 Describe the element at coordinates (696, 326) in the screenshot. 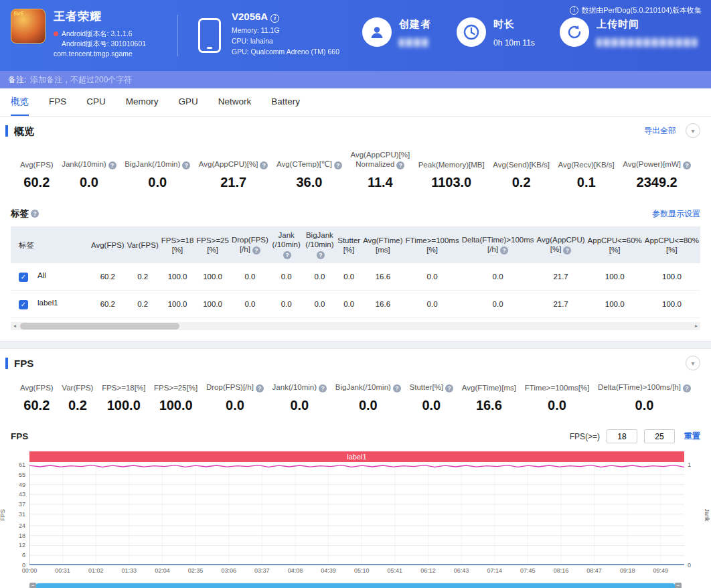

I see `scroll-right-icon: ▸` at that location.